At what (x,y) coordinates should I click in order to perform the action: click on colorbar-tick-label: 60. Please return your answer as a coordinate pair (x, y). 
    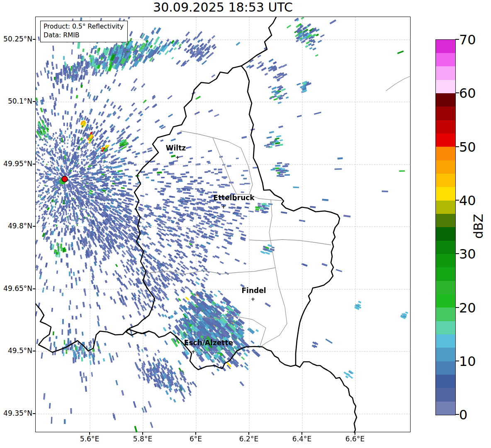
    Looking at the image, I should click on (468, 93).